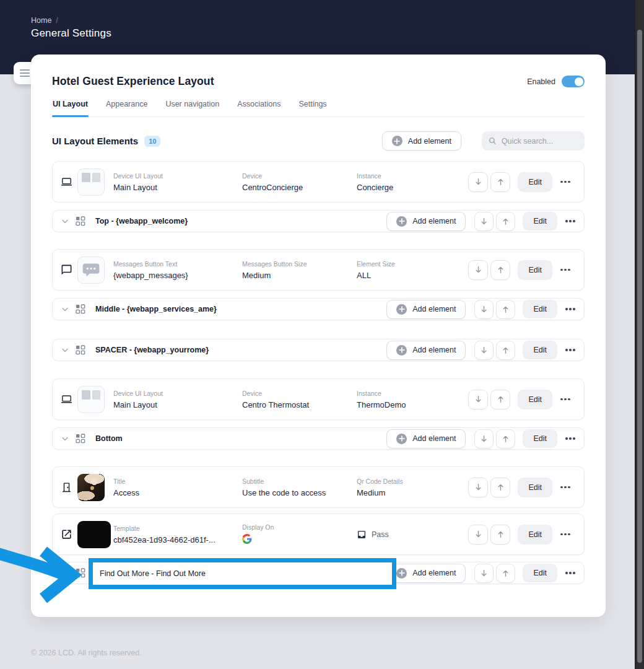  I want to click on field-label: Messages Button Text, so click(178, 264).